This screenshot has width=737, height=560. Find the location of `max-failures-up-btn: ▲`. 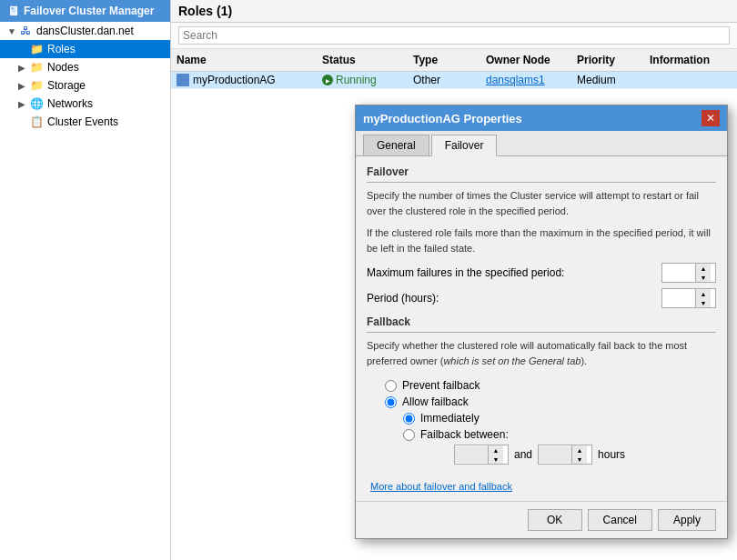

max-failures-up-btn: ▲ is located at coordinates (703, 268).